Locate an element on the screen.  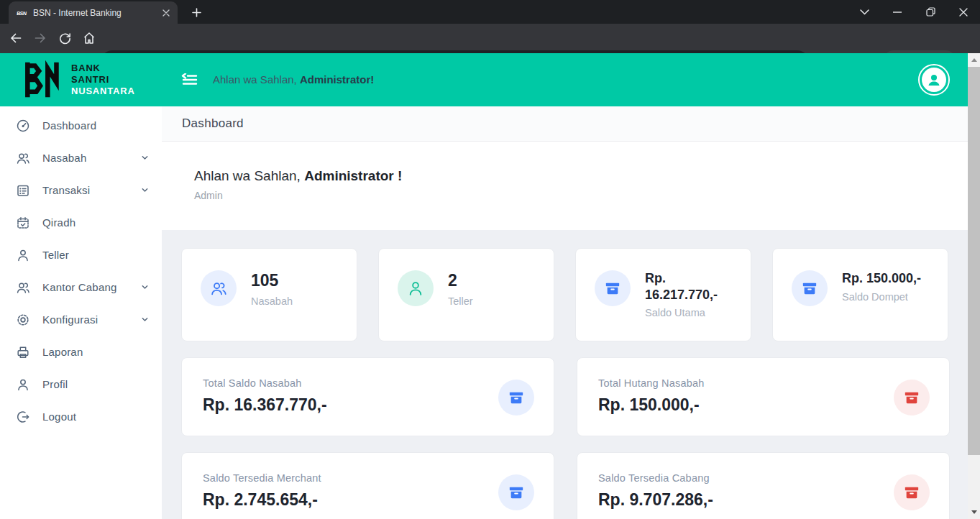
sidebar-item-label: Qiradh is located at coordinates (96, 223).